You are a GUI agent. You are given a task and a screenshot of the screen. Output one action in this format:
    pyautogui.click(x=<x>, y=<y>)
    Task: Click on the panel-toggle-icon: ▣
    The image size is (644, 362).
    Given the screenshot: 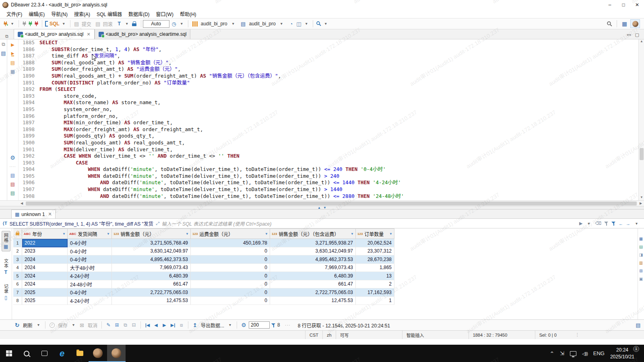 What is the action you would take?
    pyautogui.click(x=641, y=279)
    